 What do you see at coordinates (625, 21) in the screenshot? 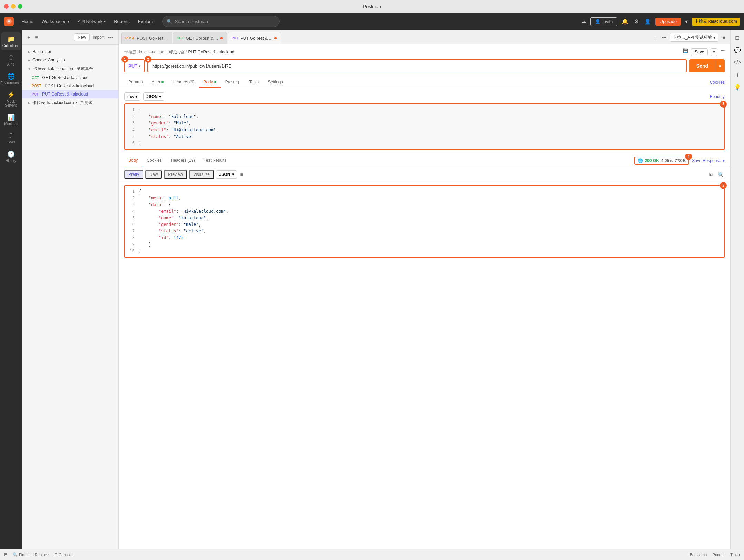
I see `bell-icon: 🔔` at bounding box center [625, 21].